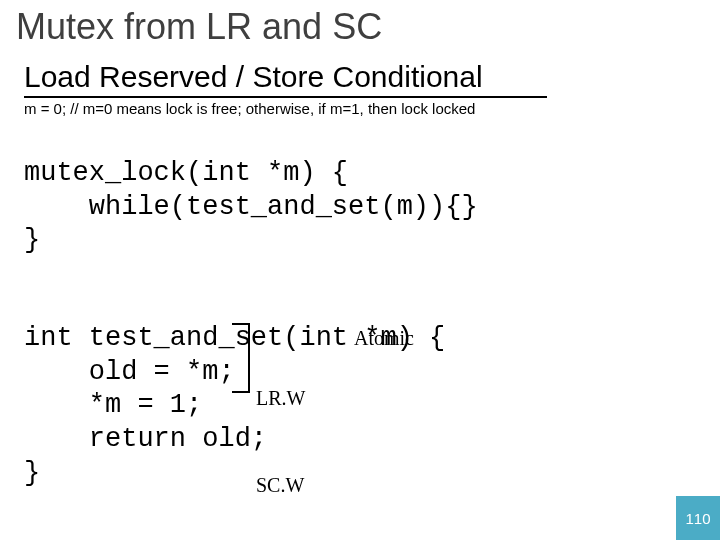  I want to click on bracket-annotation, so click(241, 358).